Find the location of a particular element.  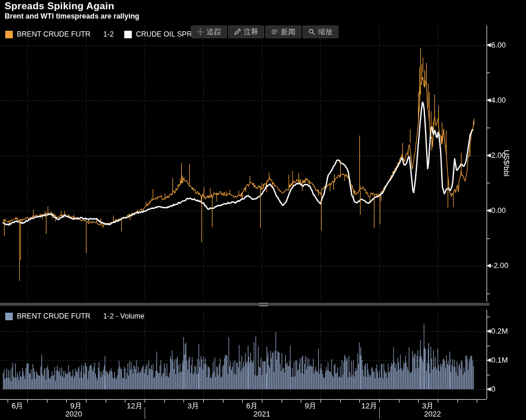

track-button: 追踪 is located at coordinates (209, 32).